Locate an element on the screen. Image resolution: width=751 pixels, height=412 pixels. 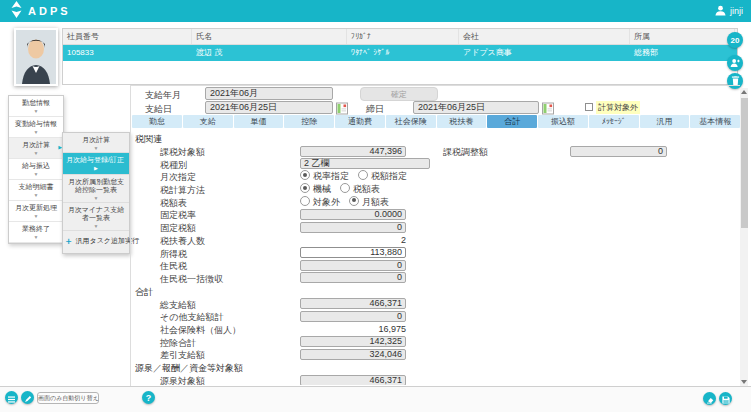
field-差引支給額: 324,046 is located at coordinates (353, 354).